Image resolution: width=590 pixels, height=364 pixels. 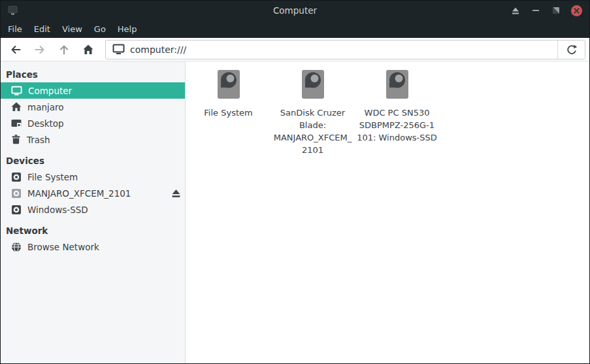 What do you see at coordinates (313, 150) in the screenshot?
I see `file-label-line: 2101` at bounding box center [313, 150].